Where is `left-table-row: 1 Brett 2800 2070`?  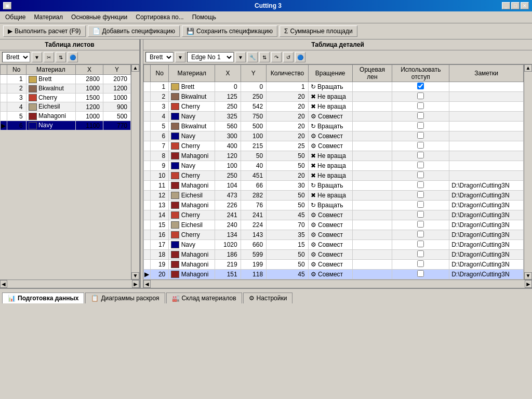
left-table-row: 1 Brett 2800 2070 is located at coordinates (65, 79).